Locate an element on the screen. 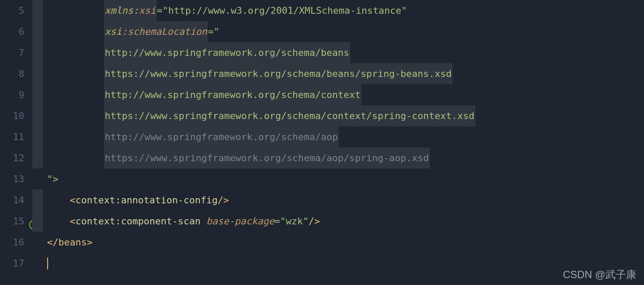 Image resolution: width=644 pixels, height=285 pixels. xml-url: https://www.springframework.org/schema/a… is located at coordinates (267, 158).